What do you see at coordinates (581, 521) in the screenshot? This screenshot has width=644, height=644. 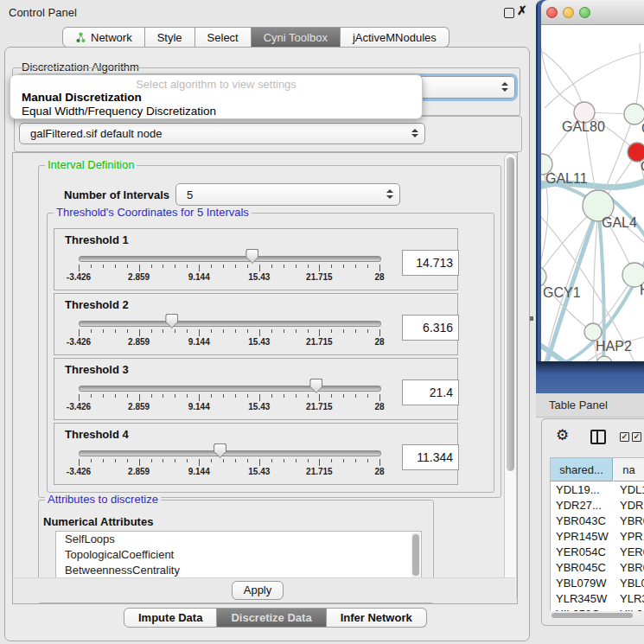 I see `table-cell: YBR043C` at bounding box center [581, 521].